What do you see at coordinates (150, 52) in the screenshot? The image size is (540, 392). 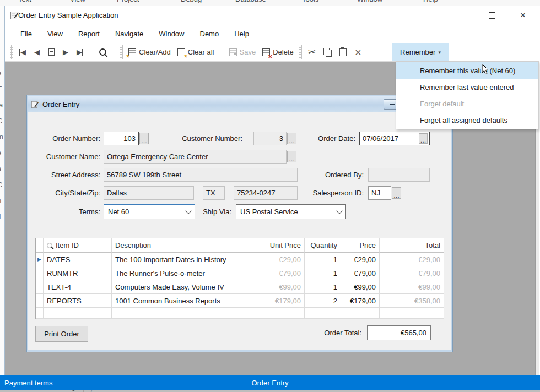 I see `clear-add-button: * Clear/Add` at bounding box center [150, 52].